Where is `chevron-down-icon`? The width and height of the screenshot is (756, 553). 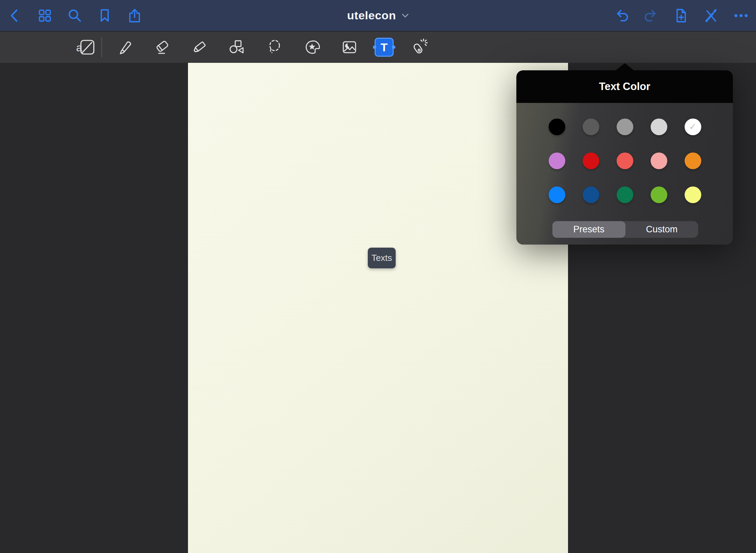 chevron-down-icon is located at coordinates (405, 16).